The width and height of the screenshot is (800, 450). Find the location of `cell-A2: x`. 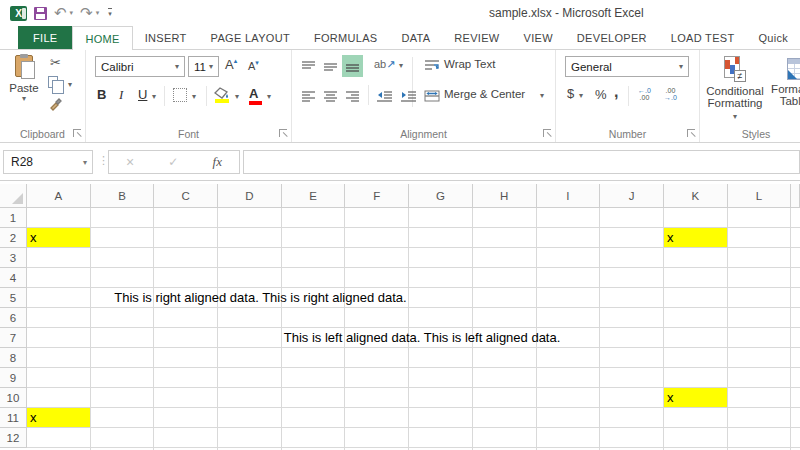

cell-A2: x is located at coordinates (58, 238).